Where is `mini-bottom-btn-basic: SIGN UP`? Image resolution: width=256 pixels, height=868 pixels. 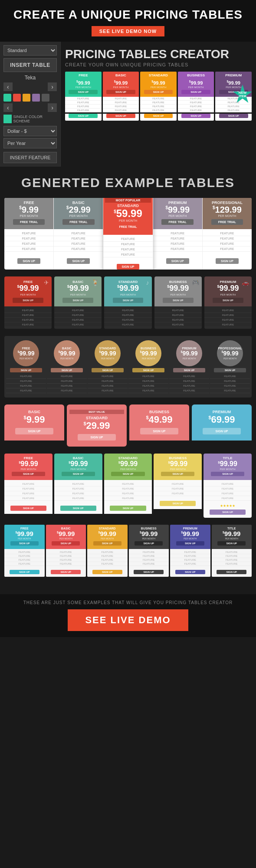 mini-bottom-btn-basic: SIGN UP is located at coordinates (121, 116).